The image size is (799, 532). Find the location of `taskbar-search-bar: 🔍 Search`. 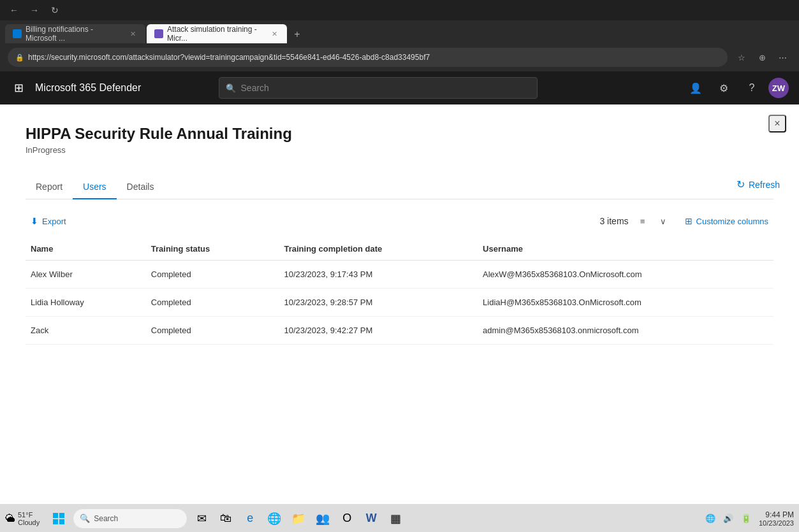

taskbar-search-bar: 🔍 Search is located at coordinates (130, 519).